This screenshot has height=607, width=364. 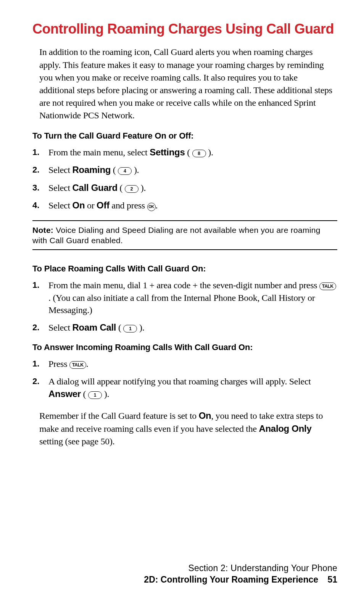 I want to click on key-ok-icon: OK, so click(x=151, y=207).